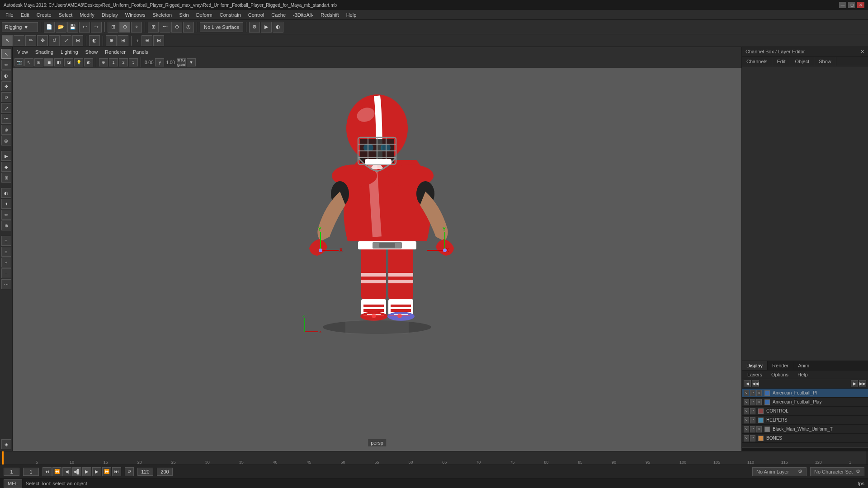  What do you see at coordinates (753, 420) in the screenshot?
I see `layer-p-3: P` at bounding box center [753, 420].